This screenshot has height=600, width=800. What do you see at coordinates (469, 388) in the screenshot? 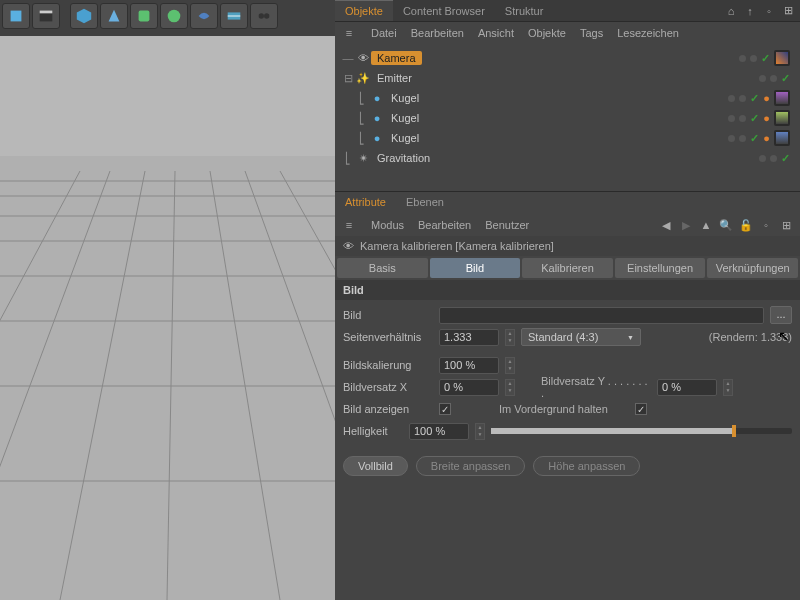
I see `input-offsetx` at bounding box center [469, 388].